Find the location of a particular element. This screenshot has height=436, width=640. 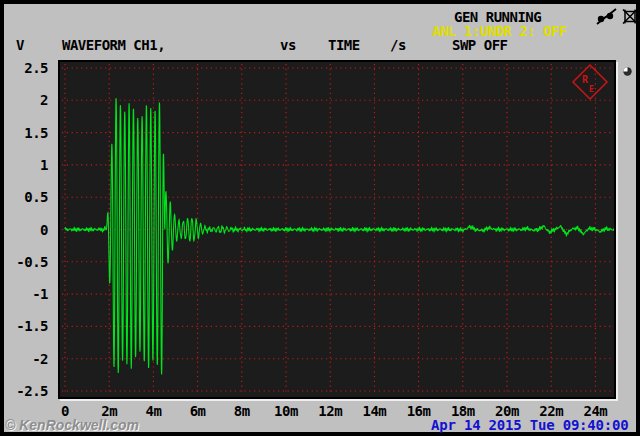

x-axis-label: TIME is located at coordinates (344, 45).